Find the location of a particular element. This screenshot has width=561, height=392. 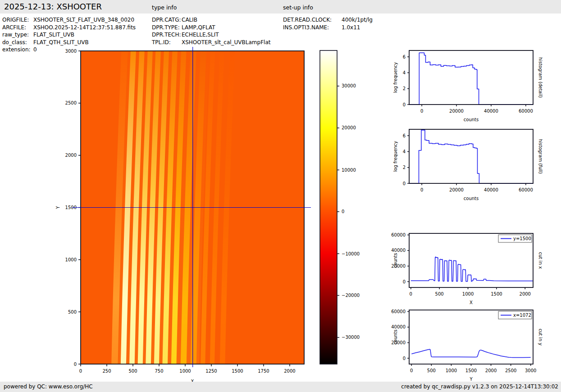

y-tick-label: 2500 is located at coordinates (71, 103).